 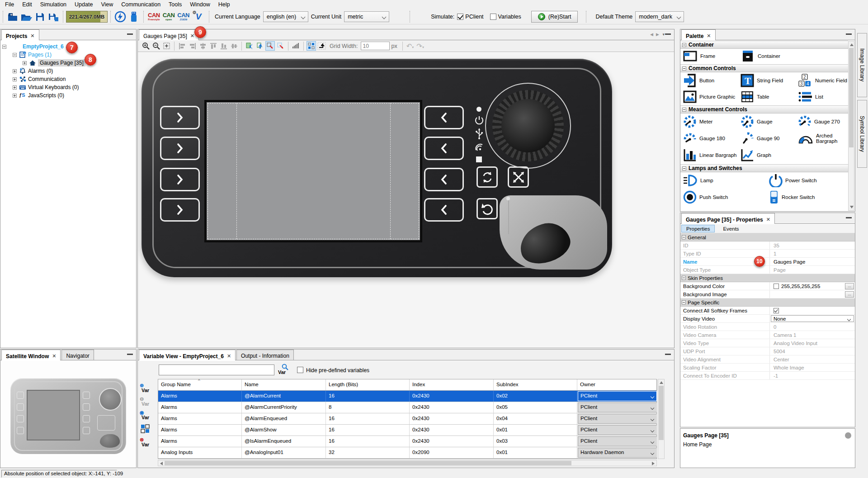 I want to click on palette-item-push-switch: Push Switch, so click(x=726, y=197).